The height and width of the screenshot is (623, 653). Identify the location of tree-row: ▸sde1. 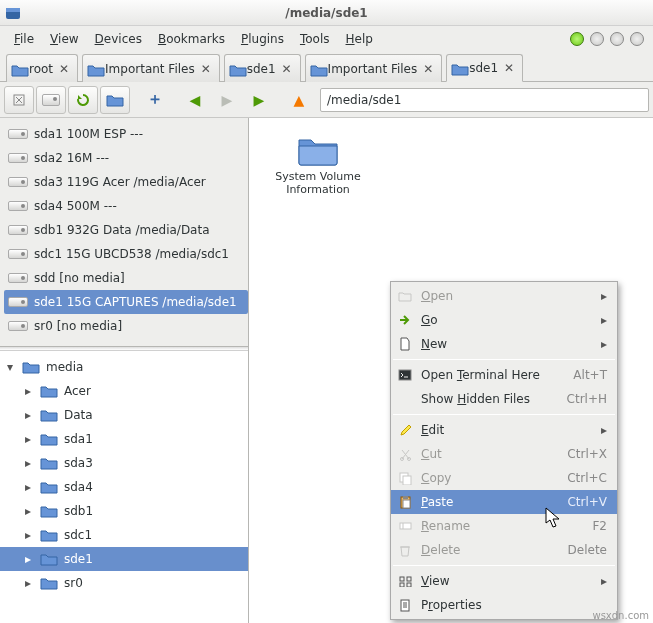
(124, 559).